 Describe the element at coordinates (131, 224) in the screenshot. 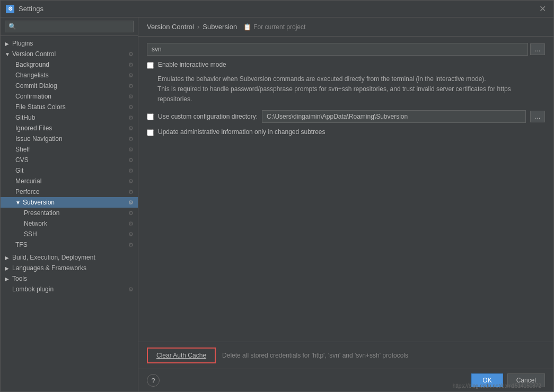

I see `gear-icon-net: ⚙` at that location.